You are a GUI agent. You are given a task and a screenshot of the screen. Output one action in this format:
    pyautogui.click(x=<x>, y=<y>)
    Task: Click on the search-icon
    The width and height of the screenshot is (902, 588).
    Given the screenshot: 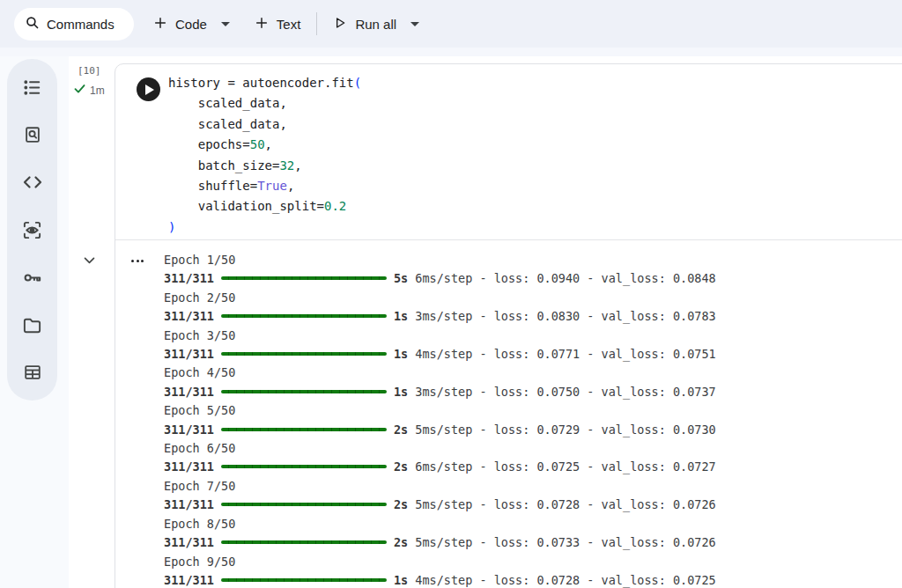 What is the action you would take?
    pyautogui.click(x=32, y=25)
    